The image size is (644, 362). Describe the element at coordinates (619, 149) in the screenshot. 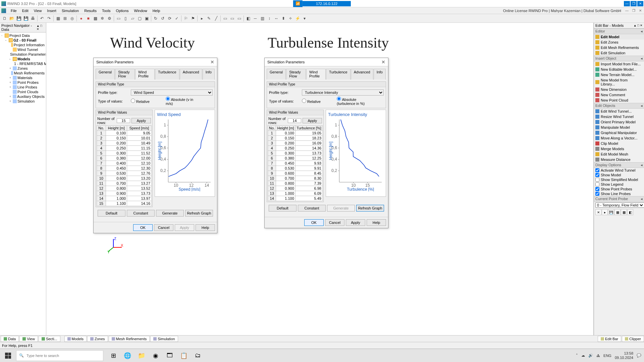

I see `editbar-item: Merge Models` at that location.